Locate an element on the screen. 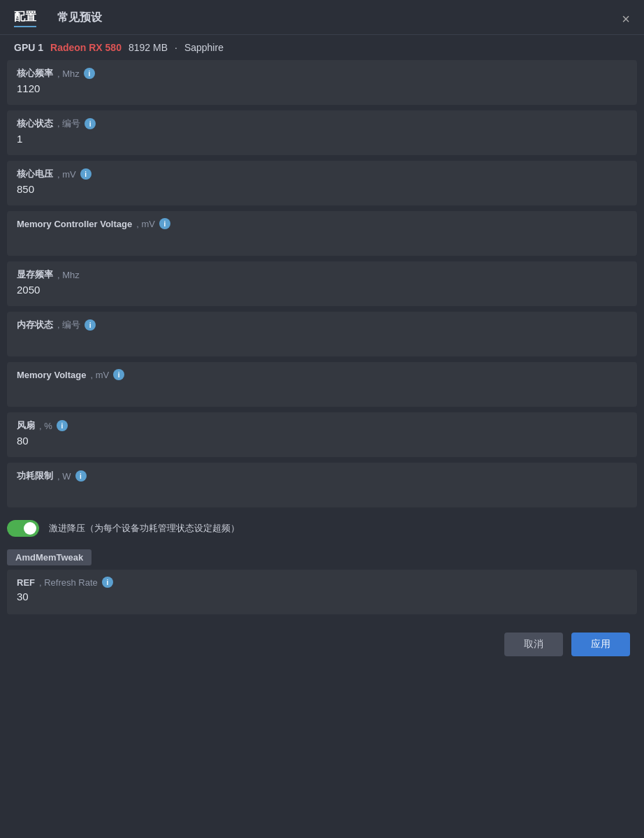 This screenshot has width=644, height=838. field-mem-state-label-row: 内存状态 , 编号 i is located at coordinates (322, 325).